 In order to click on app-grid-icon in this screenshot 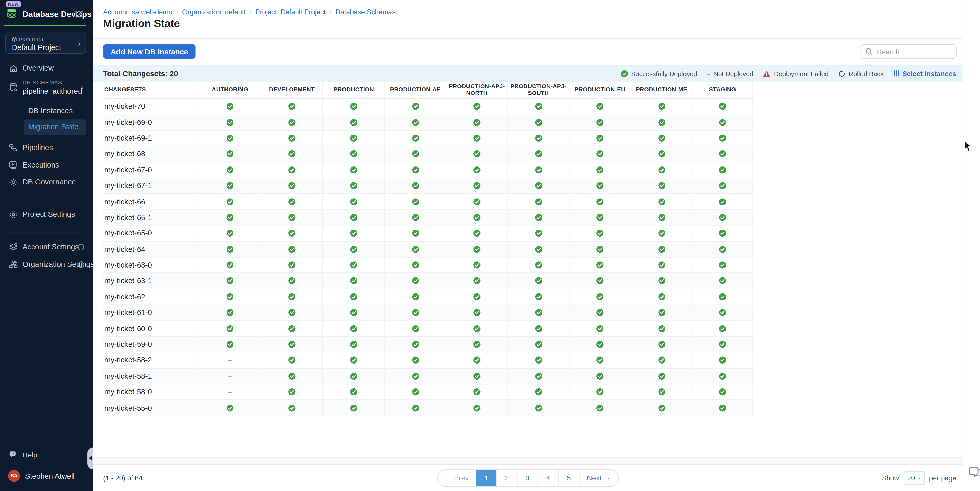, I will do `click(79, 14)`.